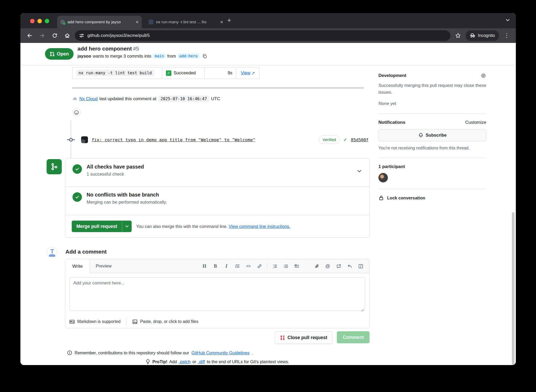 This screenshot has height=392, width=536. What do you see at coordinates (217, 226) in the screenshot?
I see `merge-actions-section: Merge pull request You can also merge th…` at bounding box center [217, 226].